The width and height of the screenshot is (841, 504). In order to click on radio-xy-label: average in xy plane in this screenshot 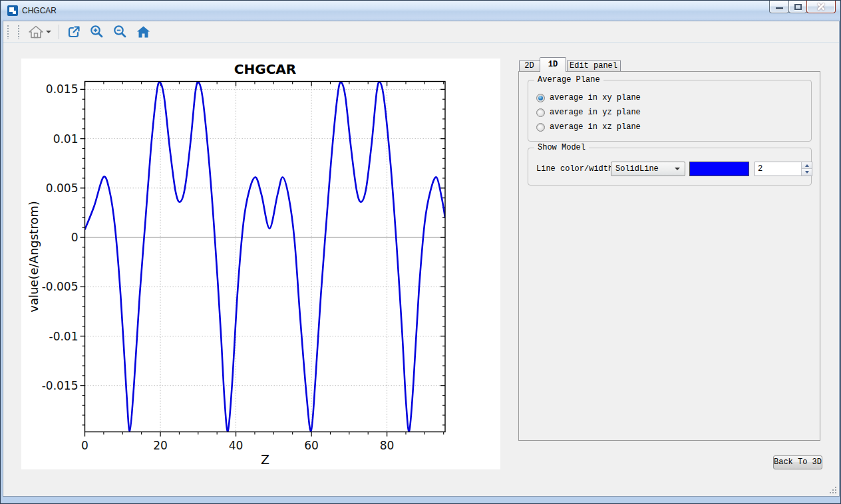, I will do `click(595, 98)`.